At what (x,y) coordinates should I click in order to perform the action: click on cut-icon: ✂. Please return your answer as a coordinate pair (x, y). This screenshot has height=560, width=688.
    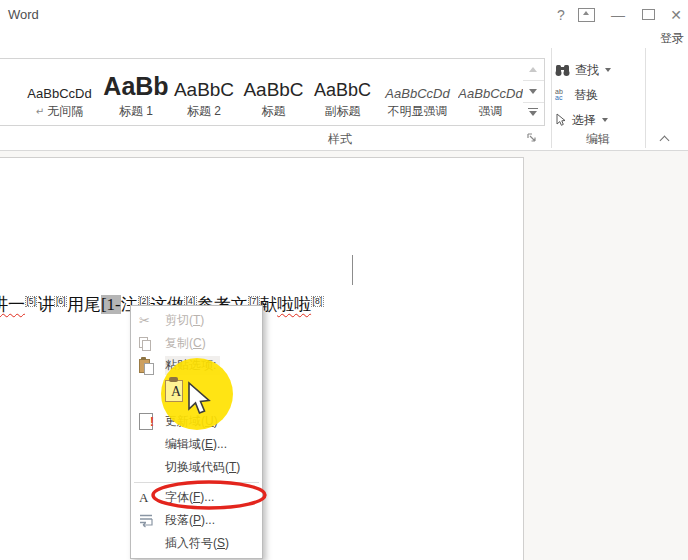
    Looking at the image, I should click on (144, 320).